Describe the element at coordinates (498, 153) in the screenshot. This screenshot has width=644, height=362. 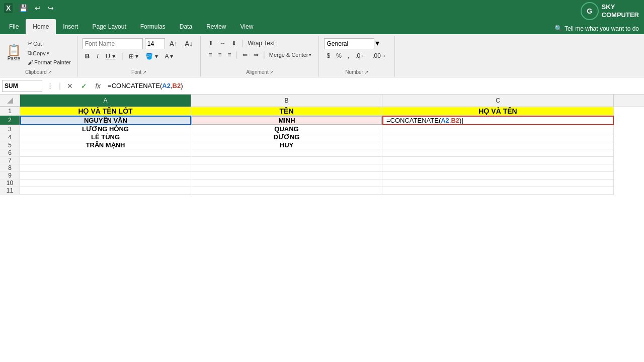
I see `cell-c6` at that location.